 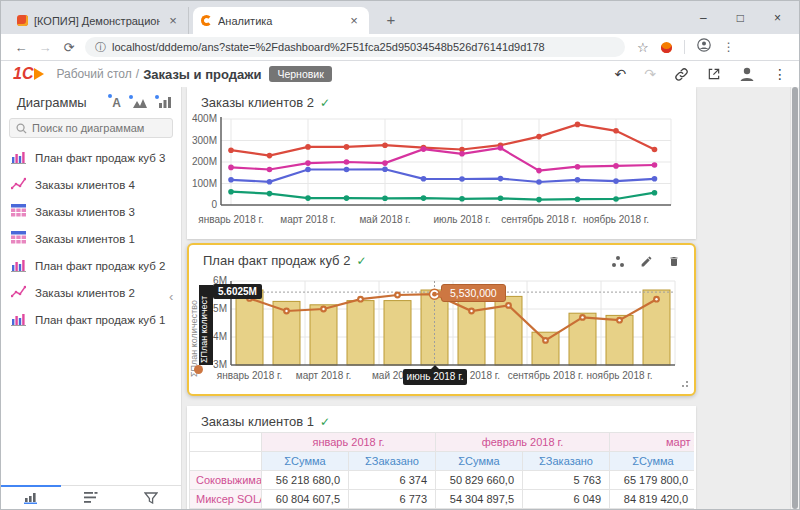 I want to click on sidebar-title: Диаграммы, so click(x=64, y=102).